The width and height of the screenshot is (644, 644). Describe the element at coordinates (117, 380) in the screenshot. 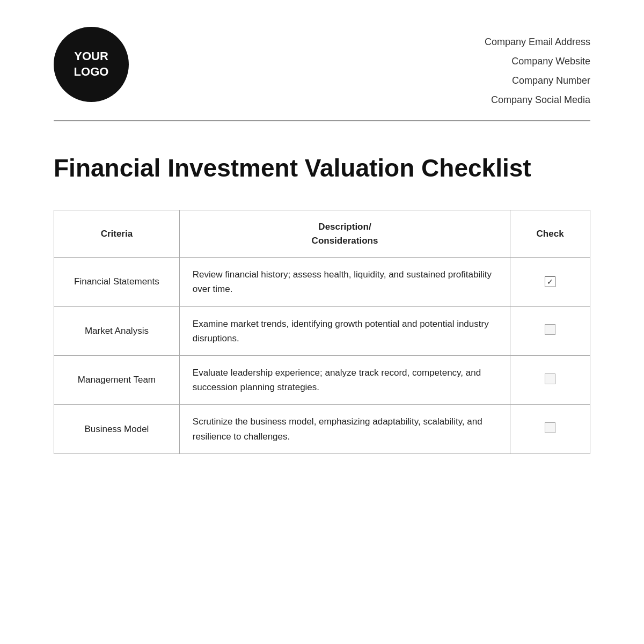

I see `criteria-cell-2: Management Team` at that location.